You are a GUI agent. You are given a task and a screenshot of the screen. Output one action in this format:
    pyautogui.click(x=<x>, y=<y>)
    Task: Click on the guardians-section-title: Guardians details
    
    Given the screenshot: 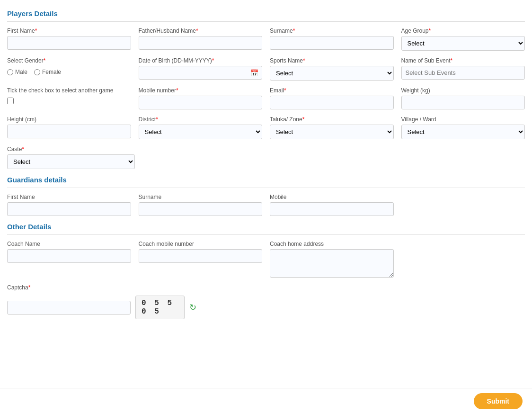 What is the action you would take?
    pyautogui.click(x=266, y=180)
    